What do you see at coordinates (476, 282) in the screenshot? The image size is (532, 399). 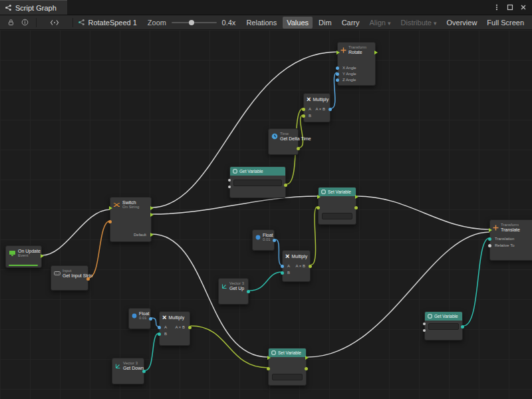 I see `edge-get-variable-to-translate` at bounding box center [476, 282].